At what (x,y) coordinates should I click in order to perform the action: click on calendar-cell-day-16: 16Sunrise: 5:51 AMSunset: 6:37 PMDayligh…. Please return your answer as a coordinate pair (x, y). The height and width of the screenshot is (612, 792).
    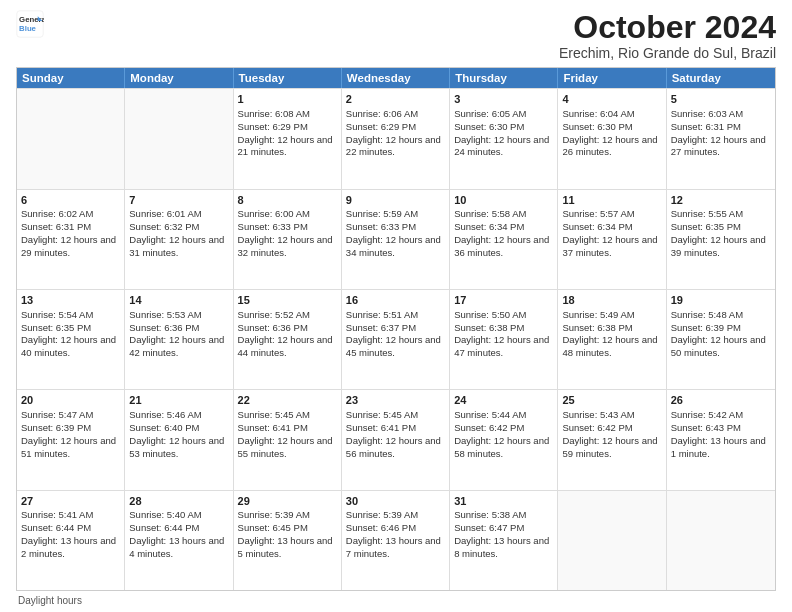
    Looking at the image, I should click on (396, 340).